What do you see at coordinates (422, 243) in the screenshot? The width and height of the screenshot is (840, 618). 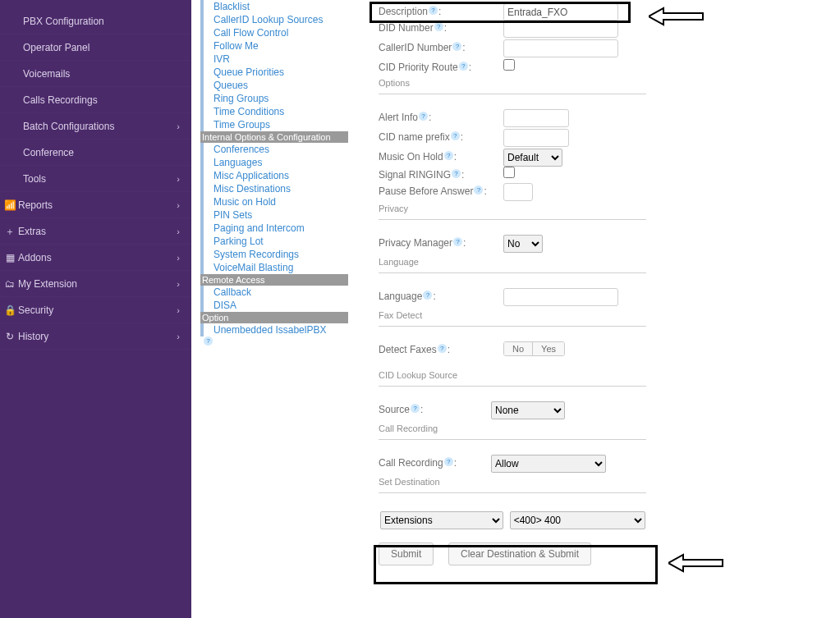 I see `privacy-manager-label: Privacy Manager?:` at bounding box center [422, 243].